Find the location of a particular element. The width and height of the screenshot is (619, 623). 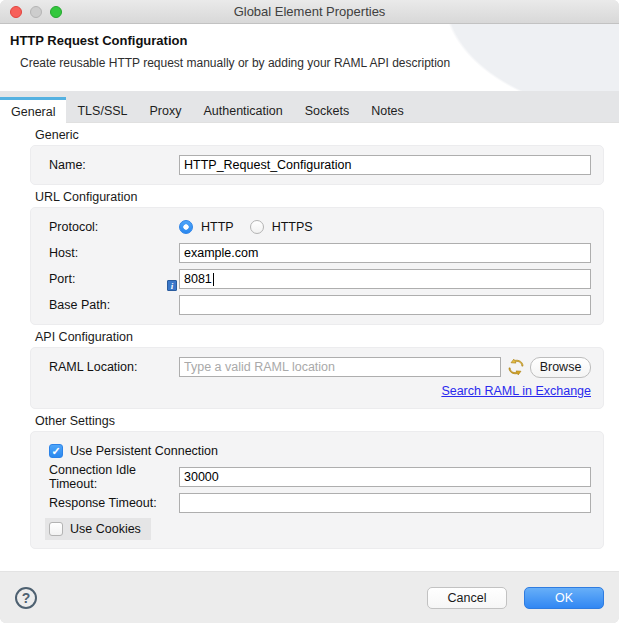

port-value: 8081 is located at coordinates (198, 279).